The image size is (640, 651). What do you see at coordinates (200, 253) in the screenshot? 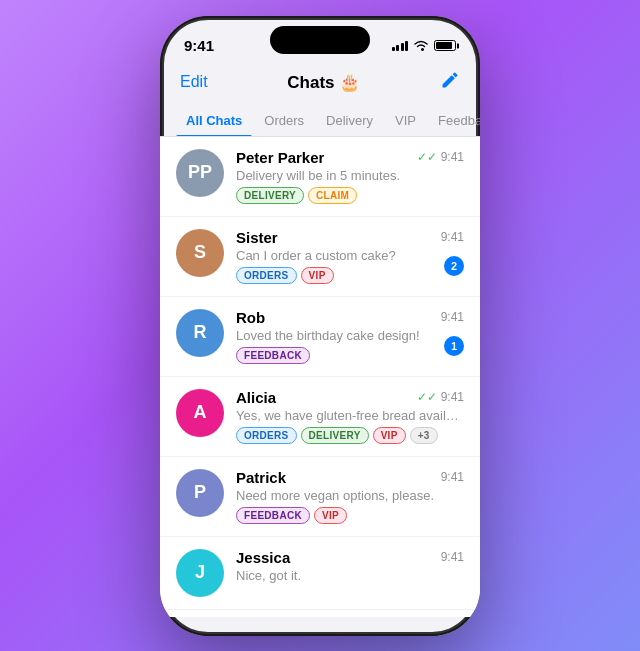
I see `avatar: S` at bounding box center [200, 253].